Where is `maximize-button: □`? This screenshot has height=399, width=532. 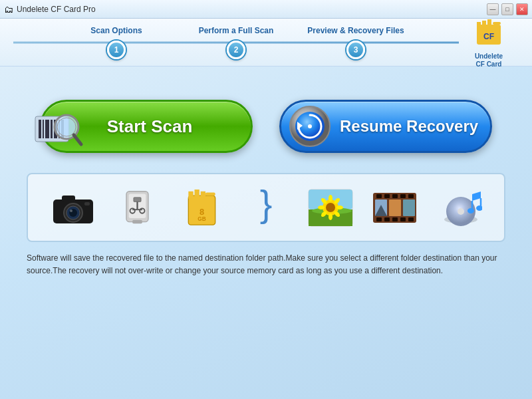 maximize-button: □ is located at coordinates (507, 9).